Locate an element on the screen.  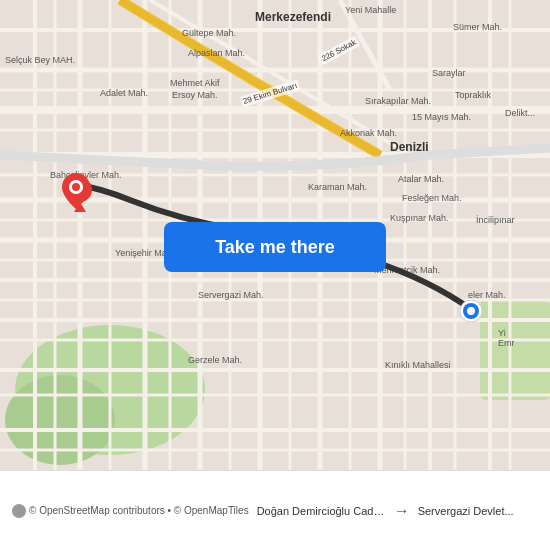
route-from-label: Doğan Demircioğlu Caddesi Fo... is located at coordinates (322, 511).